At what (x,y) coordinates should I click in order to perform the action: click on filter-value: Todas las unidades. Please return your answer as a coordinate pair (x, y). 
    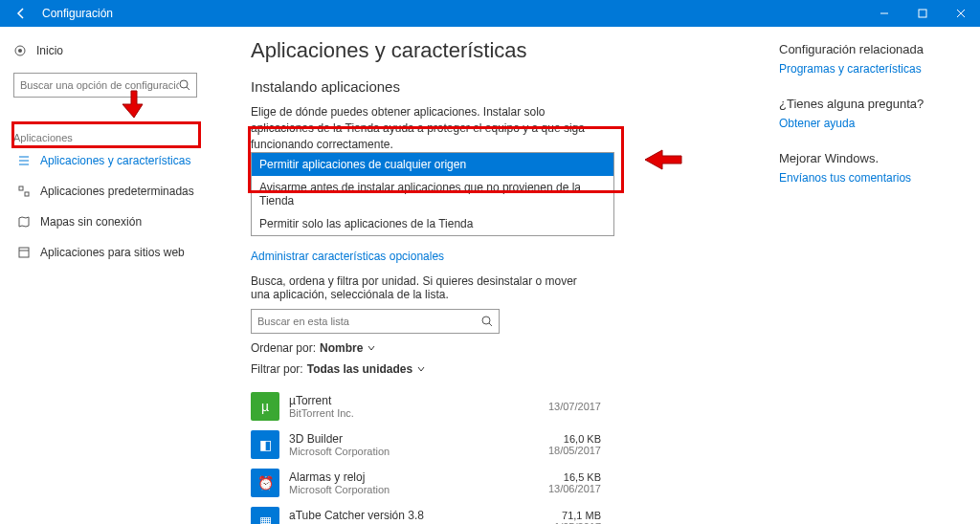
    Looking at the image, I should click on (360, 369).